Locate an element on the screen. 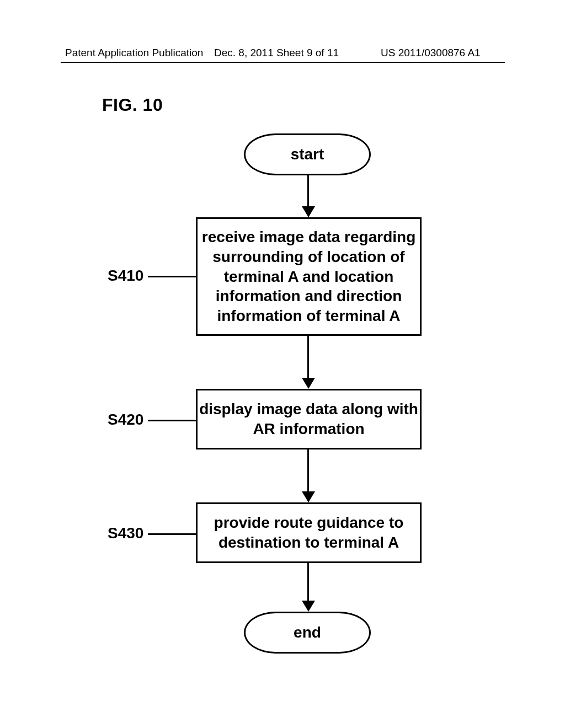  step-s420-label: S420 is located at coordinates (126, 420).